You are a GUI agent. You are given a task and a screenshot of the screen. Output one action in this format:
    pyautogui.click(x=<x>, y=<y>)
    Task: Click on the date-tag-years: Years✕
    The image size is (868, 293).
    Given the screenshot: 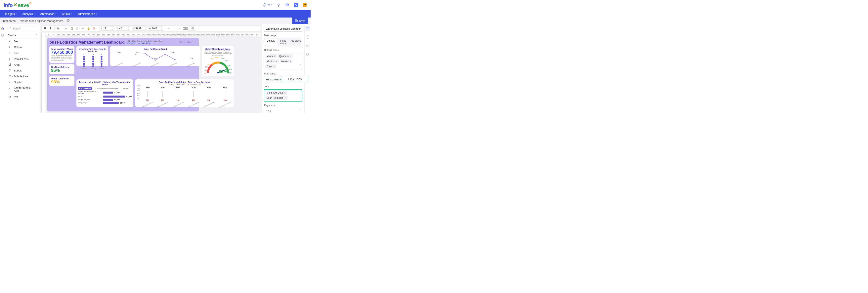 What is the action you would take?
    pyautogui.click(x=271, y=56)
    